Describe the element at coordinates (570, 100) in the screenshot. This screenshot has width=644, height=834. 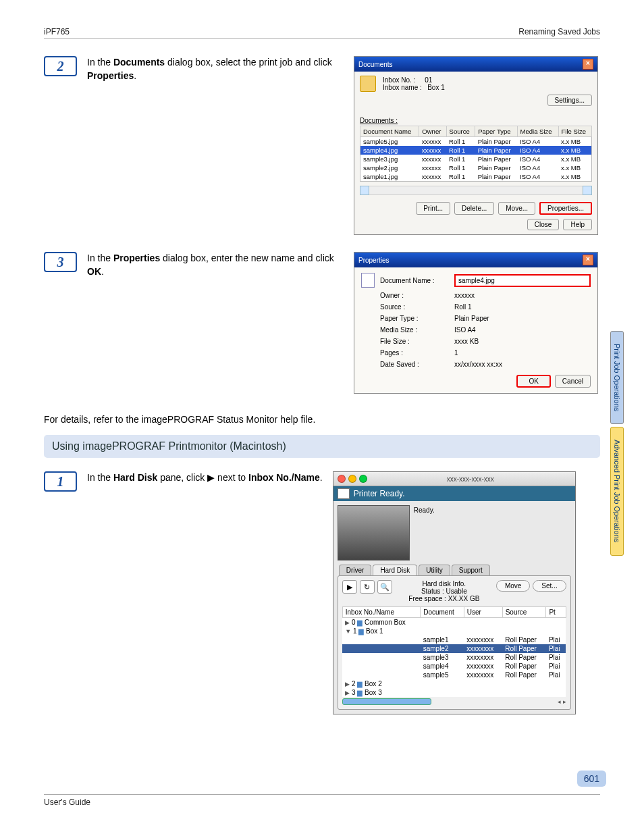
I see `settings-button: Settings...` at that location.